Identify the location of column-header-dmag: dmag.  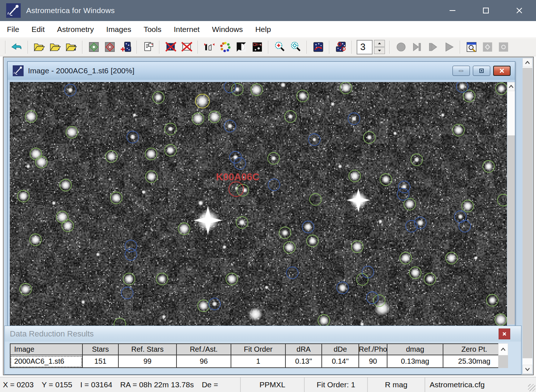
(415, 349).